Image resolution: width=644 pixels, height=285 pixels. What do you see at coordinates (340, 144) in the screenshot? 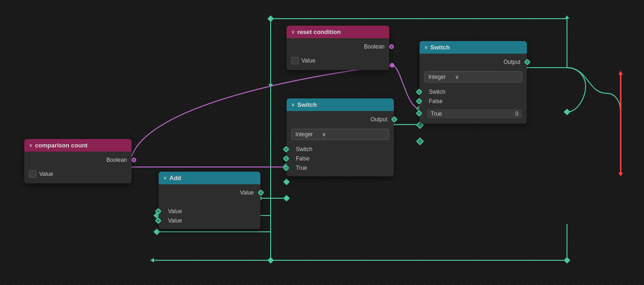
I see `switch-middle-body: Output Integer ∨ Switch False True` at bounding box center [340, 144].